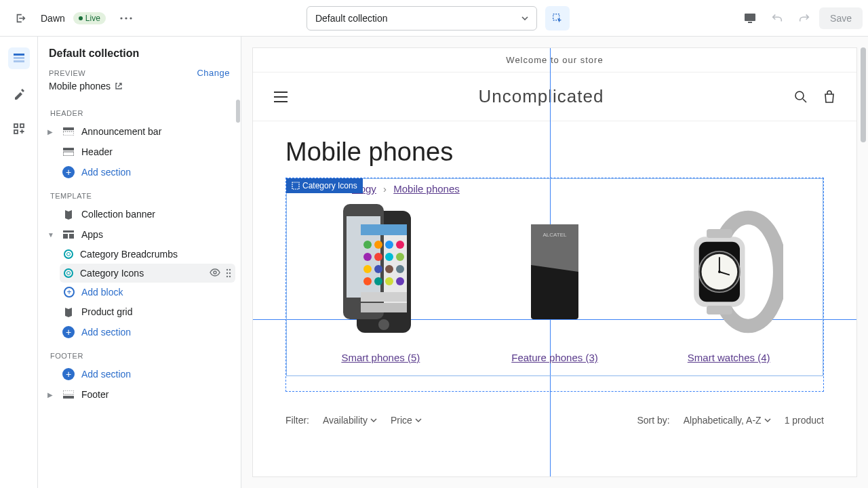  I want to click on section-collection-banner: ▶ Collection banner, so click(140, 214).